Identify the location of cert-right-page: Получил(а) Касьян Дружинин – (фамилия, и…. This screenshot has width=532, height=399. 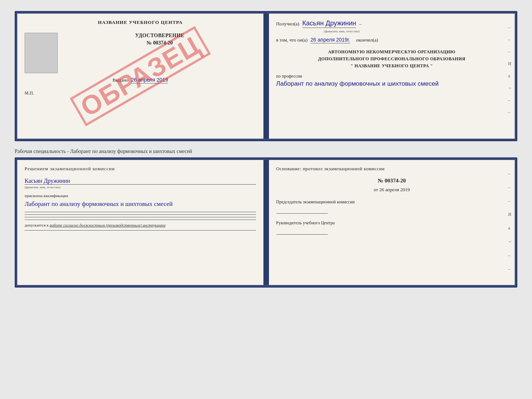
(392, 76).